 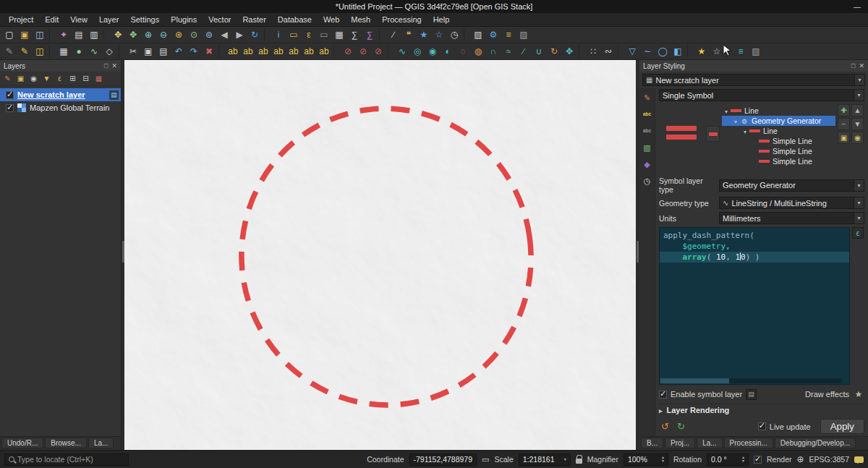 I want to click on masks-tab-button: abc, so click(x=647, y=131).